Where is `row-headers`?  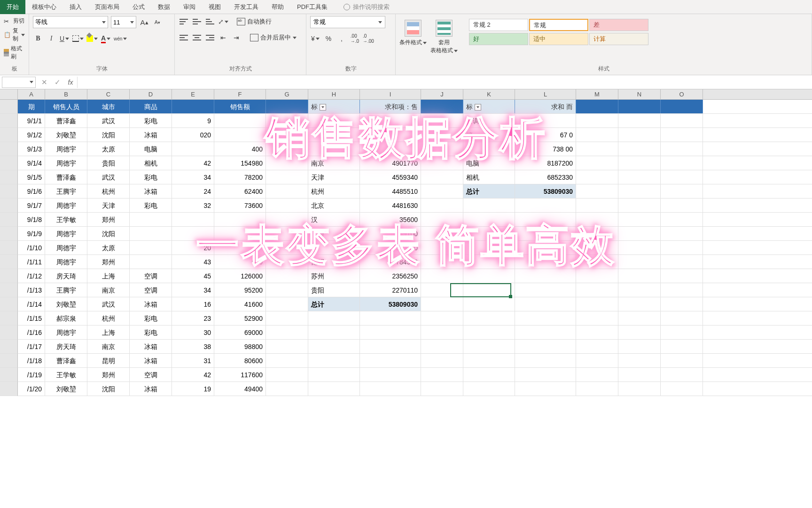 row-headers is located at coordinates (9, 248).